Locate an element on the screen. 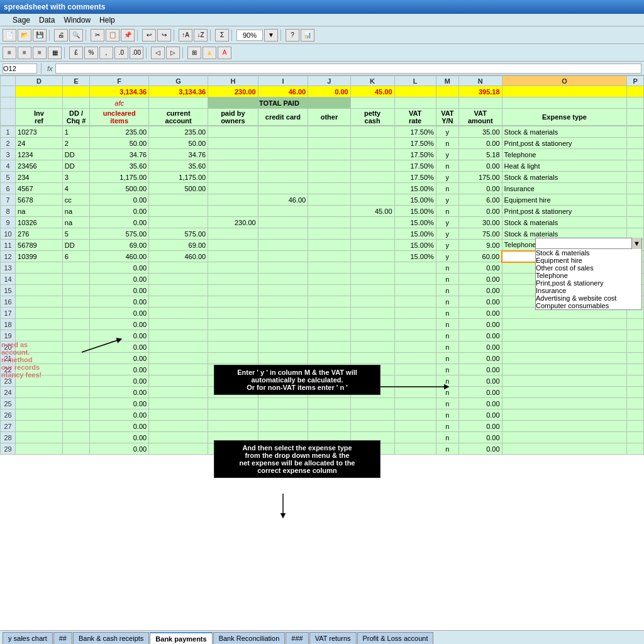  zoom-input: 90% is located at coordinates (250, 35).